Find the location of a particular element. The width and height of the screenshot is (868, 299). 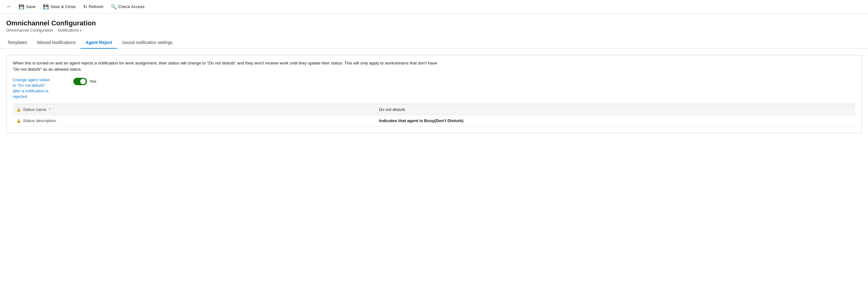

save-close-icon: 💾 is located at coordinates (46, 7).